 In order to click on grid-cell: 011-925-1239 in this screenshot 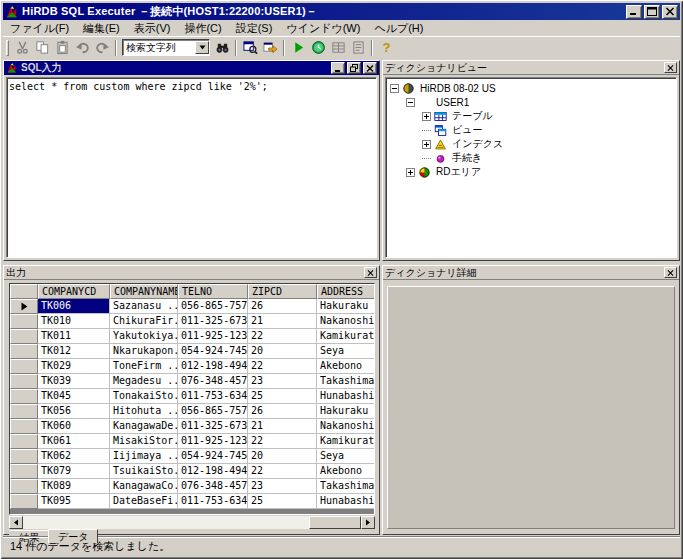, I will do `click(213, 336)`.